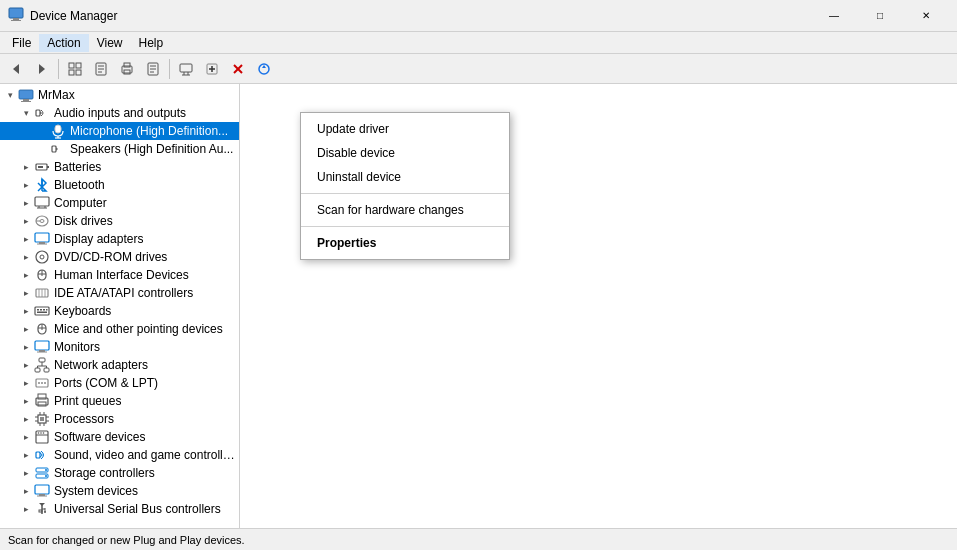 The width and height of the screenshot is (957, 550). Describe the element at coordinates (120, 491) in the screenshot. I see `tree-system: System devices` at that location.